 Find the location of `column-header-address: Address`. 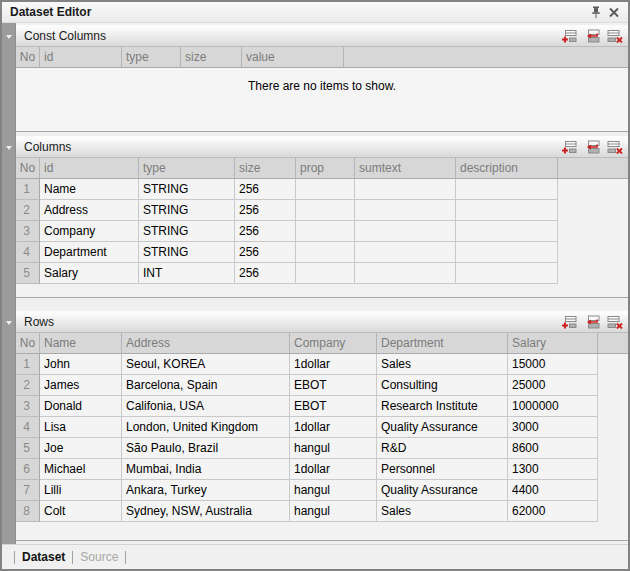

column-header-address: Address is located at coordinates (206, 344).